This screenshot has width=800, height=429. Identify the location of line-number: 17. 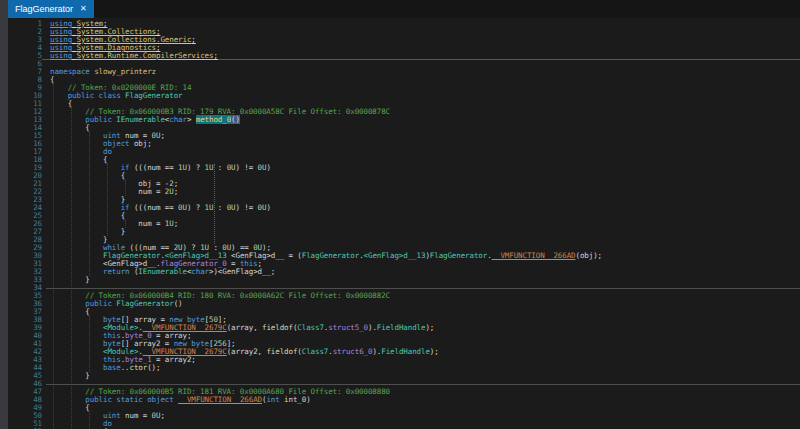
(29, 152).